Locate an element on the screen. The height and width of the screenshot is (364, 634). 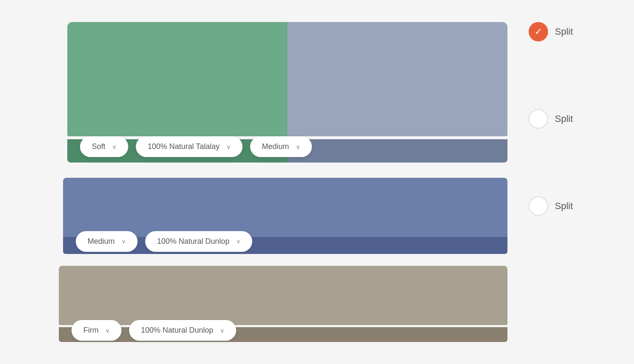
bot-layer-visual: Firm ∨ 100% Natural Dunlop ∨ is located at coordinates (283, 304).